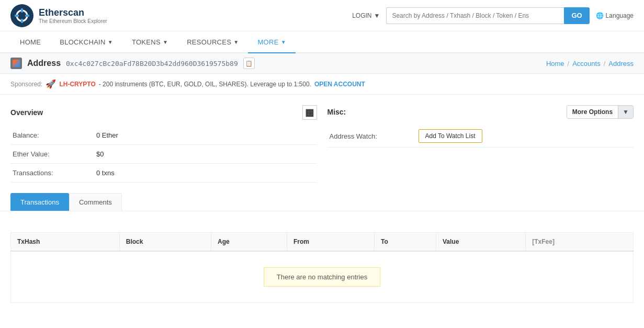  What do you see at coordinates (27, 112) in the screenshot?
I see `overview-title: Overview` at bounding box center [27, 112].